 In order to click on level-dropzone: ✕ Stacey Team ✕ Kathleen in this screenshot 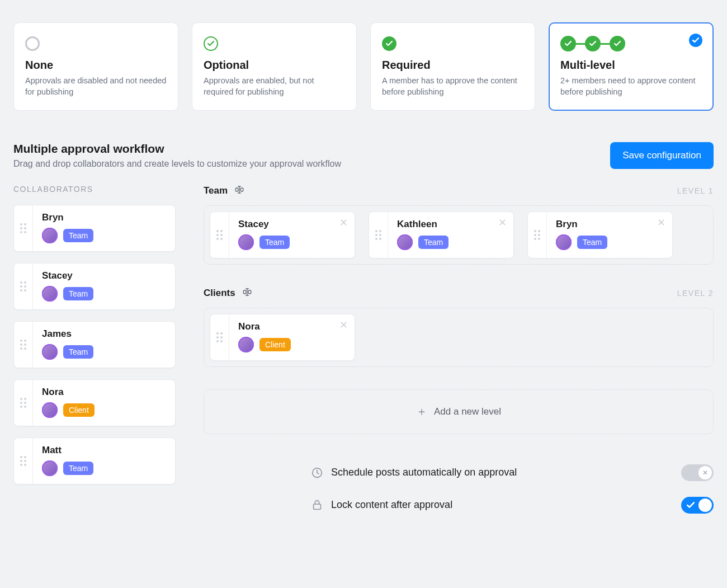, I will do `click(459, 235)`.